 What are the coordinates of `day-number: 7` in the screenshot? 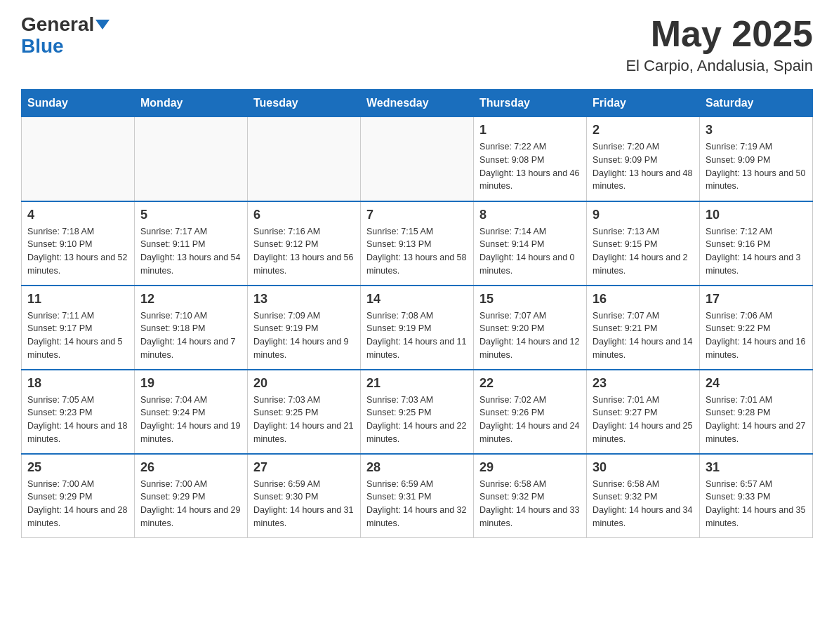 It's located at (417, 215).